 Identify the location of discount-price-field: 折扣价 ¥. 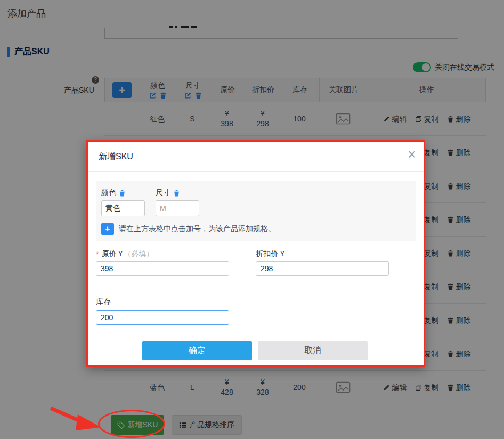
(322, 262).